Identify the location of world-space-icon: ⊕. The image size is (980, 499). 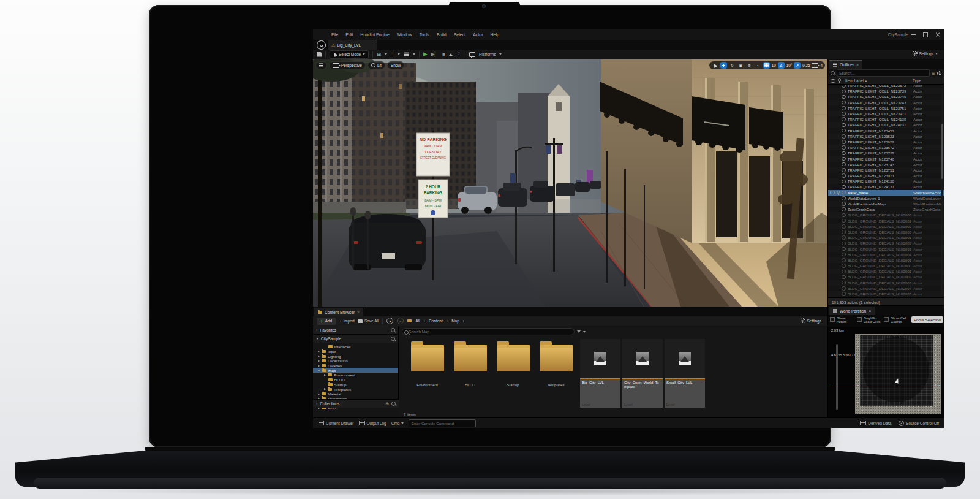
(750, 65).